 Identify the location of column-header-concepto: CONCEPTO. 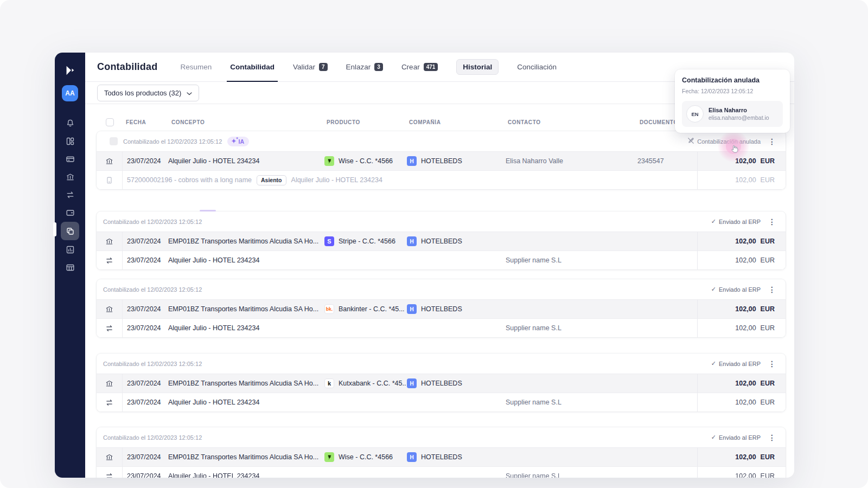
(246, 123).